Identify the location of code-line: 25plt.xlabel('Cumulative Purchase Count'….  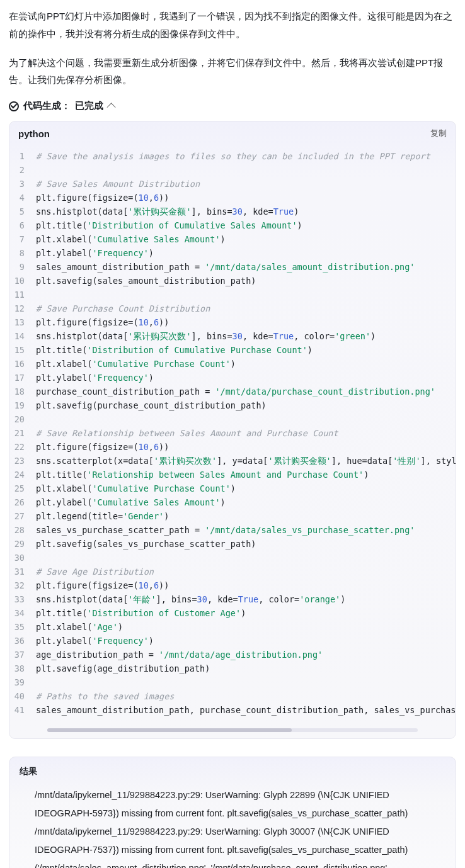
(233, 488).